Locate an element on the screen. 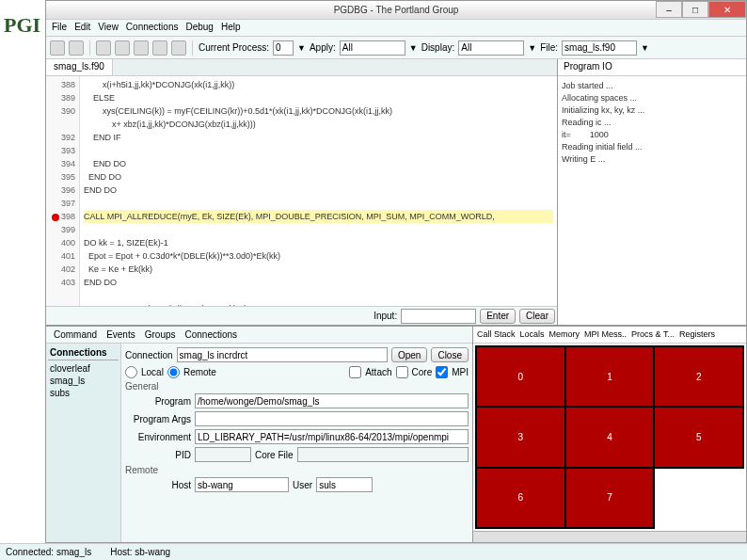 The height and width of the screenshot is (560, 747). general-section: General is located at coordinates (297, 386).